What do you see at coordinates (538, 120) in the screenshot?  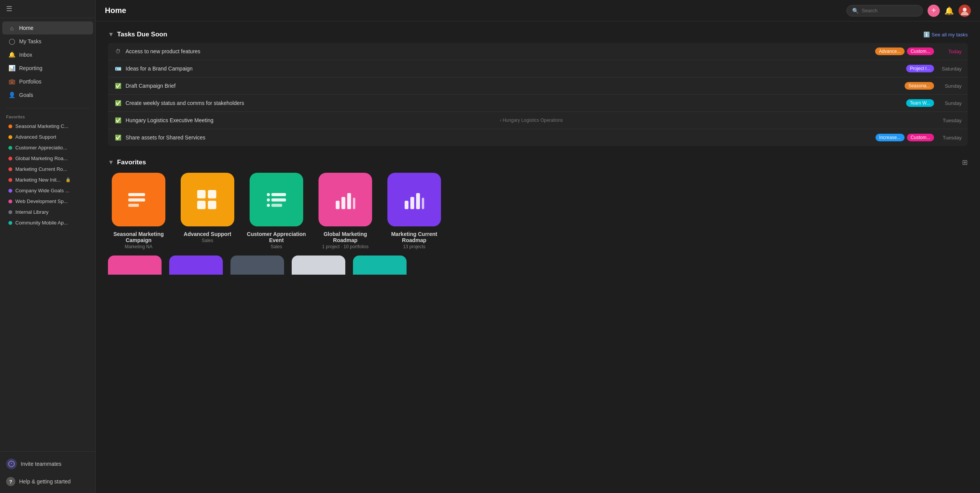 I see `table-row: ✅ Hungary Logistics Executive Meeting ‹ …` at bounding box center [538, 120].